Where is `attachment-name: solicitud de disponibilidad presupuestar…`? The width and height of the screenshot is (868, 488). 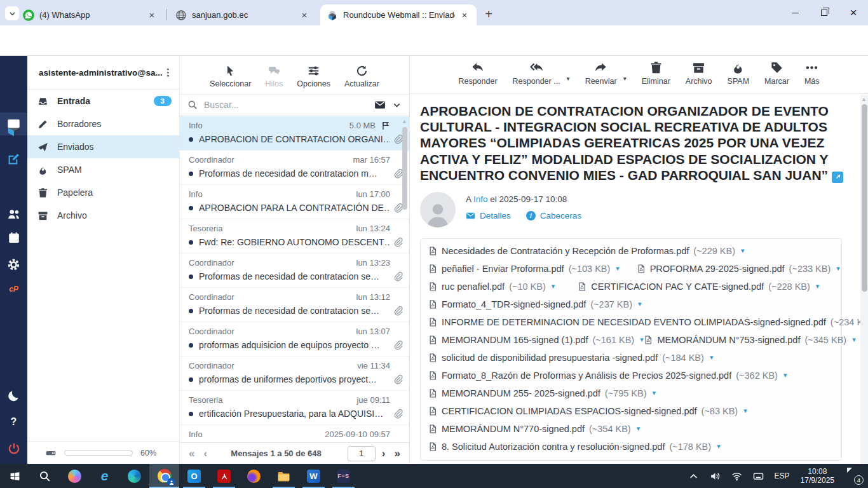 attachment-name: solicitud de disponibilidad presupuestar… is located at coordinates (550, 358).